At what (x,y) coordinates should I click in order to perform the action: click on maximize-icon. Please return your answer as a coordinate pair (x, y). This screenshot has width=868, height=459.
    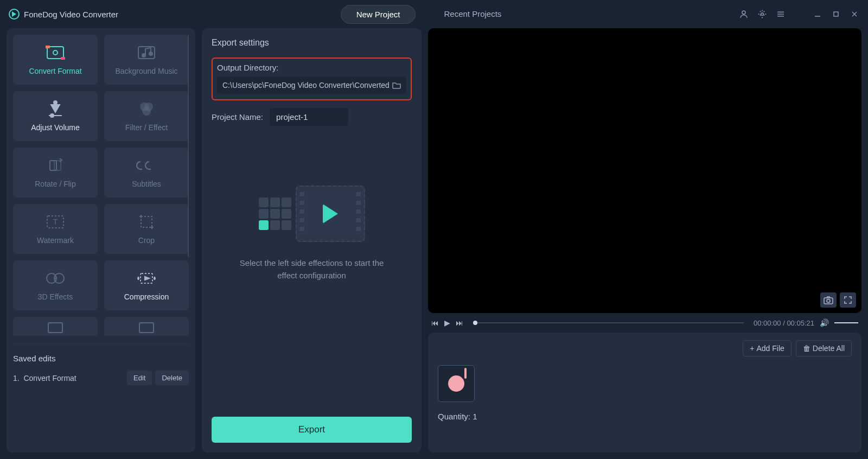
    Looking at the image, I should click on (836, 14).